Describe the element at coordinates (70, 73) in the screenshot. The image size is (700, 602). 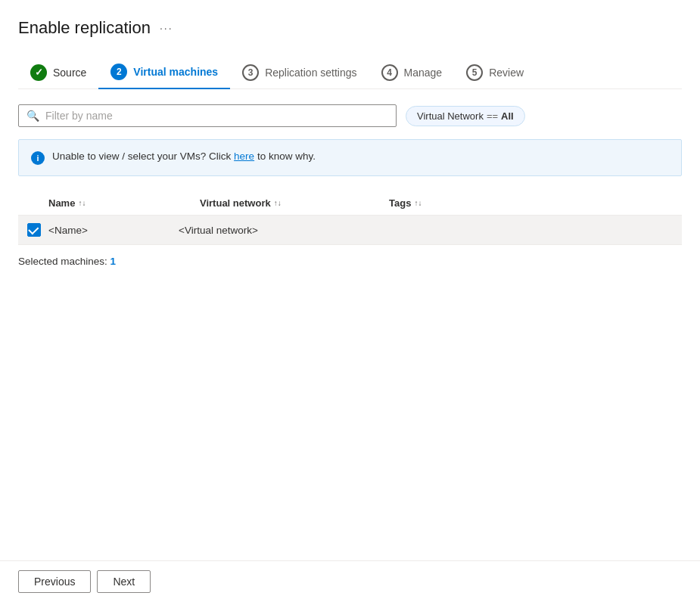
I see `step-source-label: Source` at that location.